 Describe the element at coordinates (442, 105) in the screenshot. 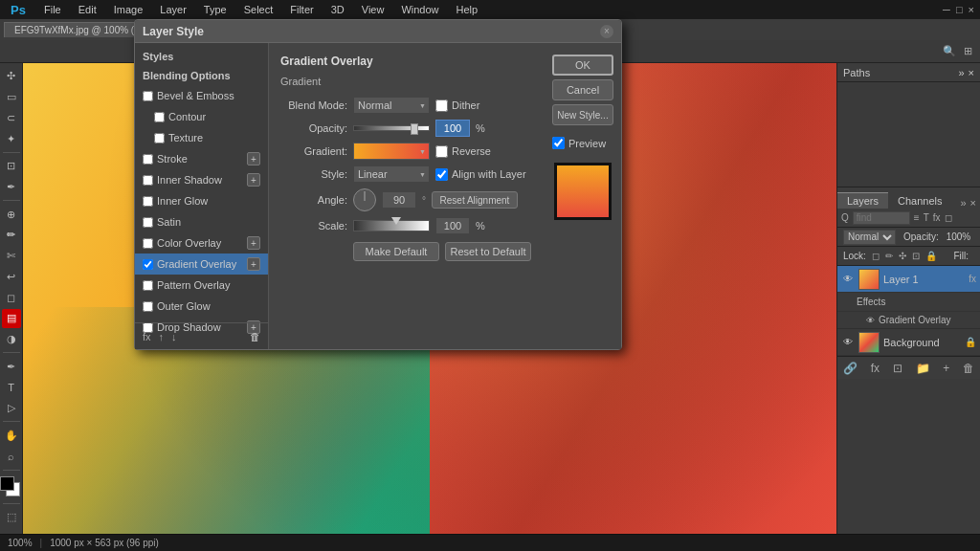

I see `dither-check` at that location.